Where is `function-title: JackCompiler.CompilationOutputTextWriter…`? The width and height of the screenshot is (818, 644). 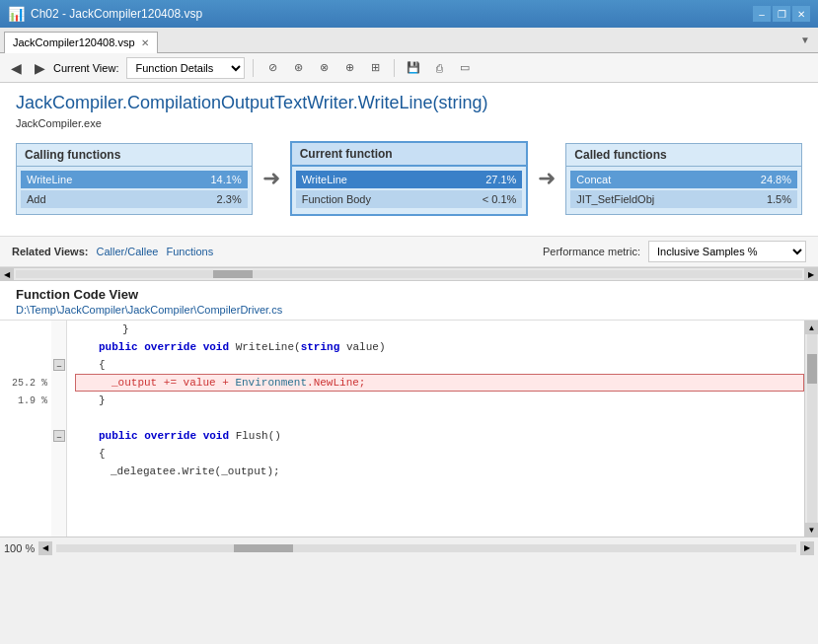
function-title: JackCompiler.CompilationOutputTextWriter… is located at coordinates (409, 103).